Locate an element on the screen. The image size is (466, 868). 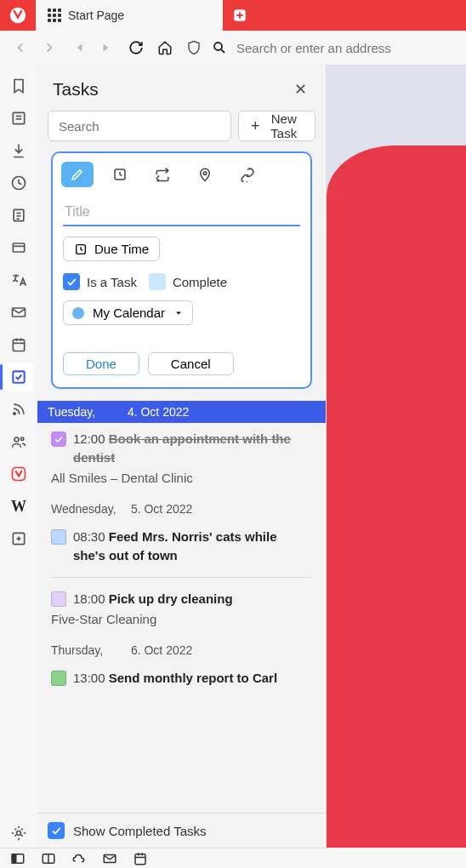
cancel-button: Cancel is located at coordinates (190, 364).